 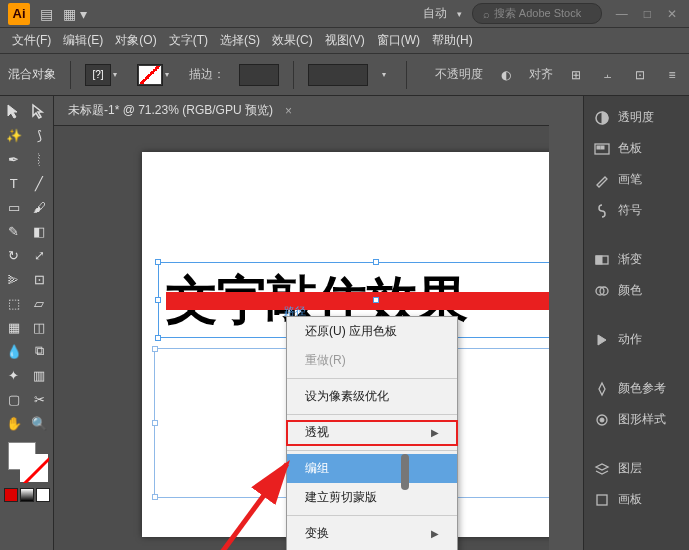 What do you see at coordinates (14, 327) in the screenshot?
I see `mesh-tool: ▦` at bounding box center [14, 327].